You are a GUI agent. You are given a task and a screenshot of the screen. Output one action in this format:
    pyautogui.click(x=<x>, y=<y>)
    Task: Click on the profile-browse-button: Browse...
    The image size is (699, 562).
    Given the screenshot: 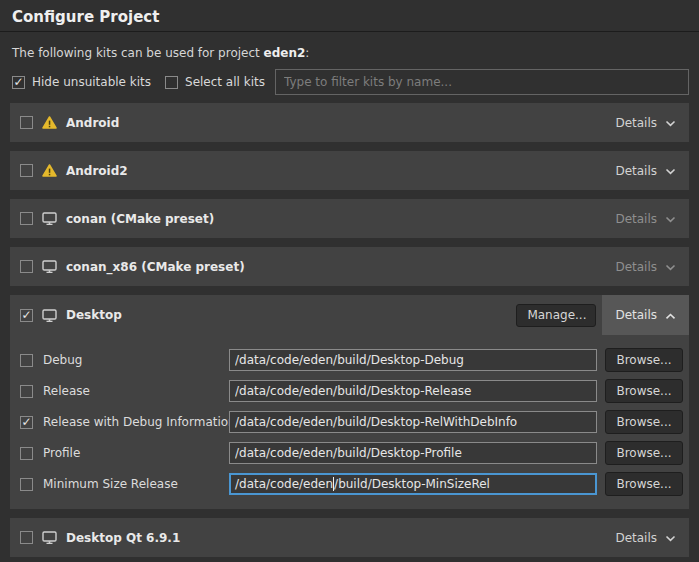 What is the action you would take?
    pyautogui.click(x=644, y=453)
    